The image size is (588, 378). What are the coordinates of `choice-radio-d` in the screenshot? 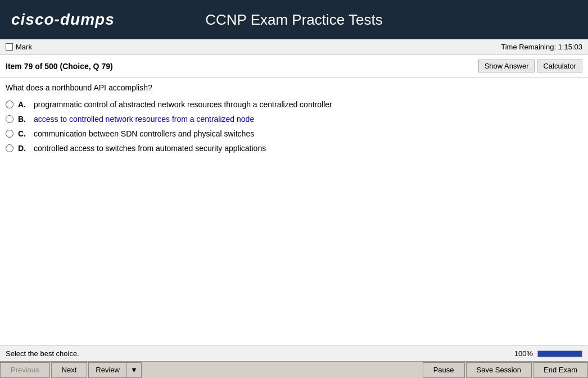 It's located at (10, 148).